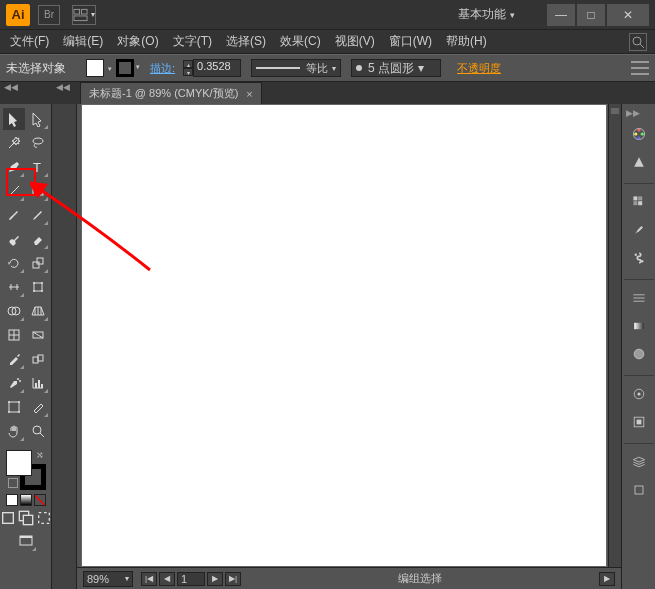 The image size is (655, 589). Describe the element at coordinates (95, 68) in the screenshot. I see `fill-swatch: ▾` at that location.